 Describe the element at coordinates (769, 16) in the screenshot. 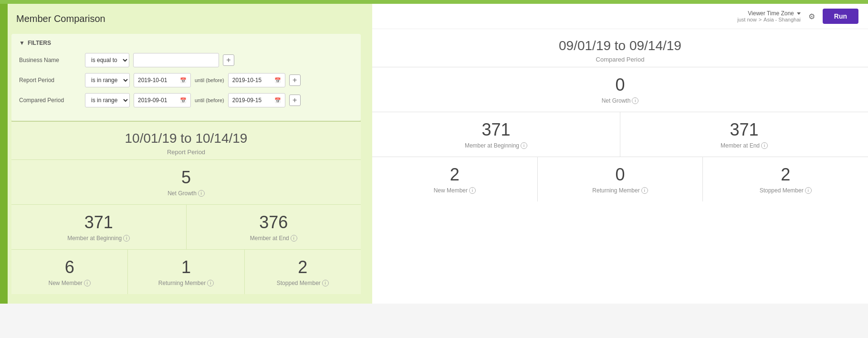

I see `timezone-section: Viewer Time Zone just now > Asia - Shang…` at that location.